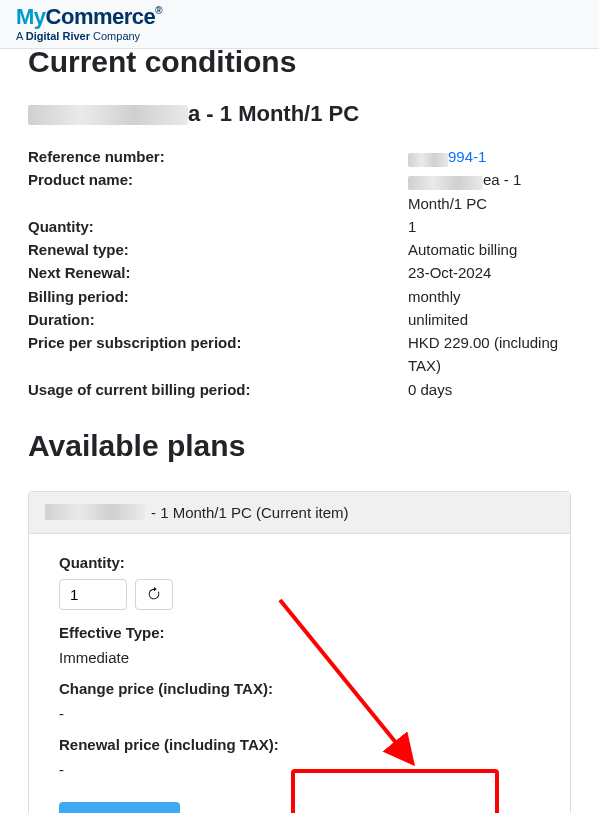  I want to click on redacted-plan-name, so click(95, 512).